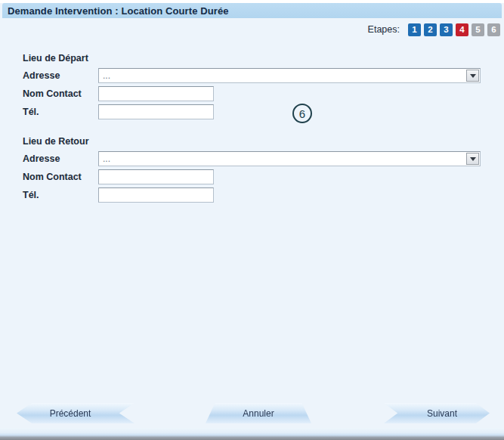 This screenshot has width=504, height=440. What do you see at coordinates (258, 413) in the screenshot?
I see `cancel-button: Annuler` at bounding box center [258, 413].